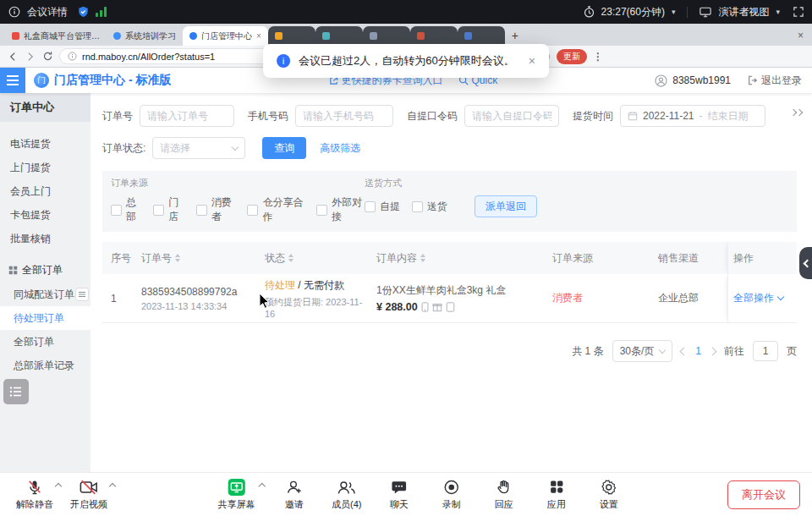  I want to click on dropdown-chevron-icon, so click(781, 297).